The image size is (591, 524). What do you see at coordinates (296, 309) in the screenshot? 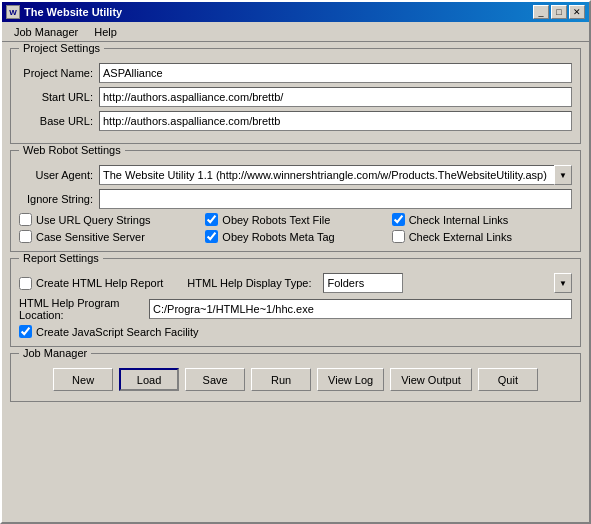
I see `html-help-program-row: HTML Help Program Location:` at bounding box center [296, 309].